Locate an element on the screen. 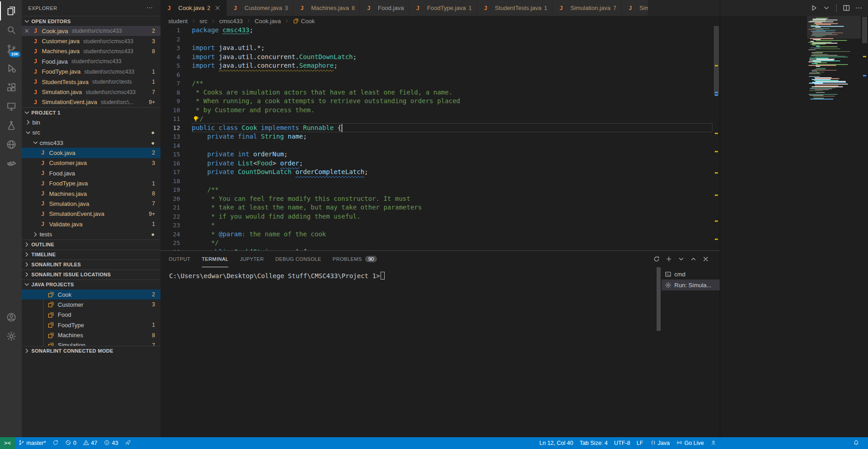 The height and width of the screenshot is (449, 868). code-line: 12public class Cook implements Runnable … is located at coordinates (440, 128).